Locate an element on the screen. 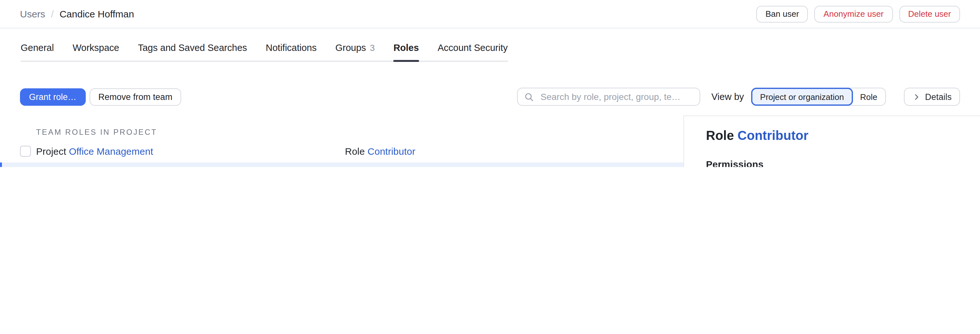  delete-user-button: Delete user is located at coordinates (929, 14).